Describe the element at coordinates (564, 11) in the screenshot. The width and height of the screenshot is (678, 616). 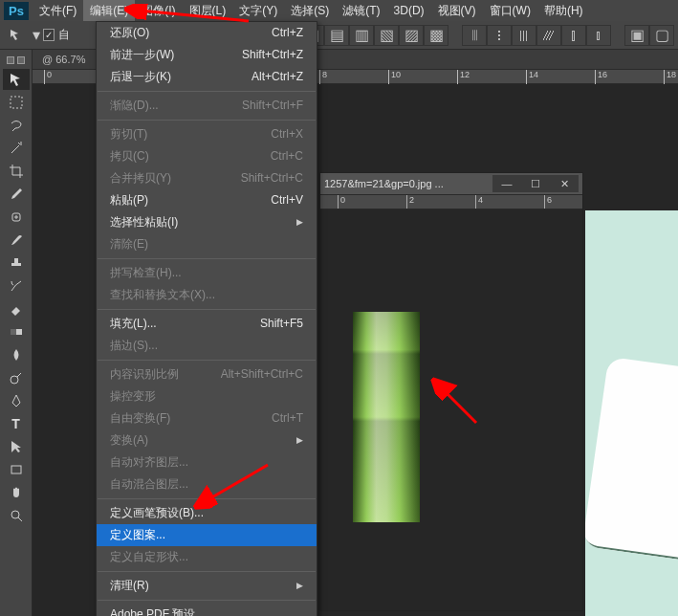
I see `menu-help: 帮助(H)` at that location.